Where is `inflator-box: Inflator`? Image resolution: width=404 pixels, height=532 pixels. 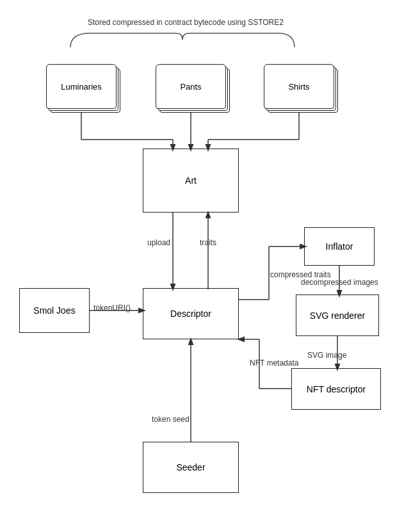 inflator-box: Inflator is located at coordinates (339, 246).